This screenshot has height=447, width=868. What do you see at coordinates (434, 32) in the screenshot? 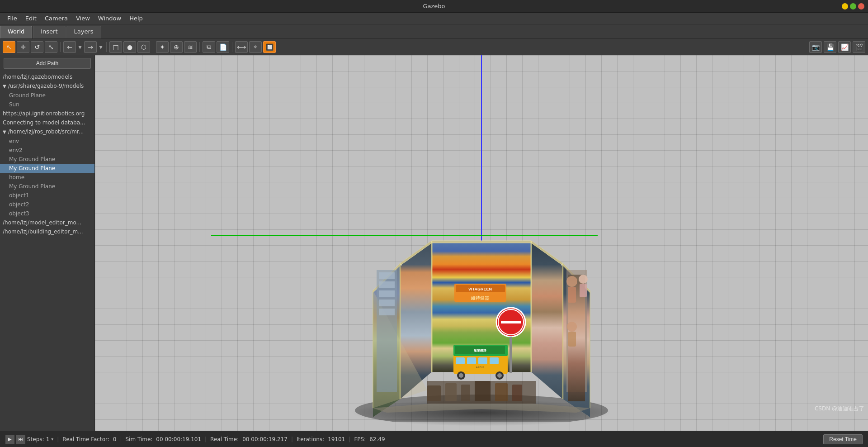
I see `tab-bar: World Insert Layers` at bounding box center [434, 32].